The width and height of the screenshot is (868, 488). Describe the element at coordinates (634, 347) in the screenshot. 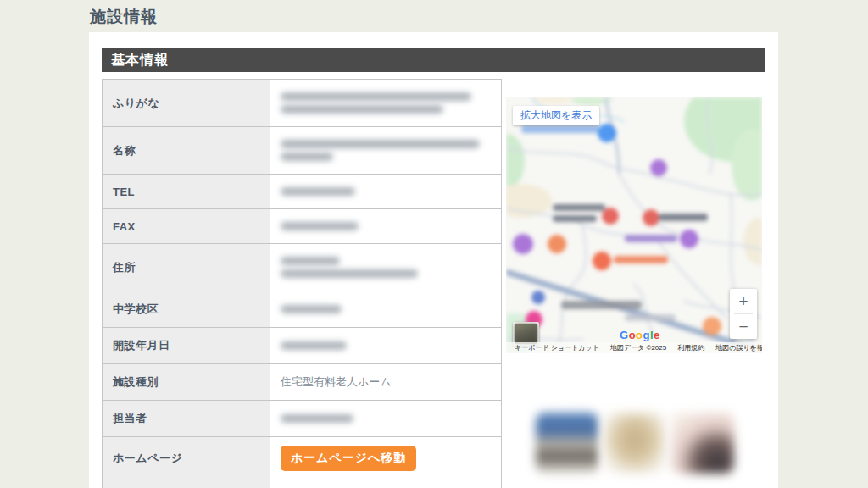

I see `map-attribution-bar: キーボード ショートカット 地図データ ©2025 利用規約 地図の誤りを報告す…` at that location.